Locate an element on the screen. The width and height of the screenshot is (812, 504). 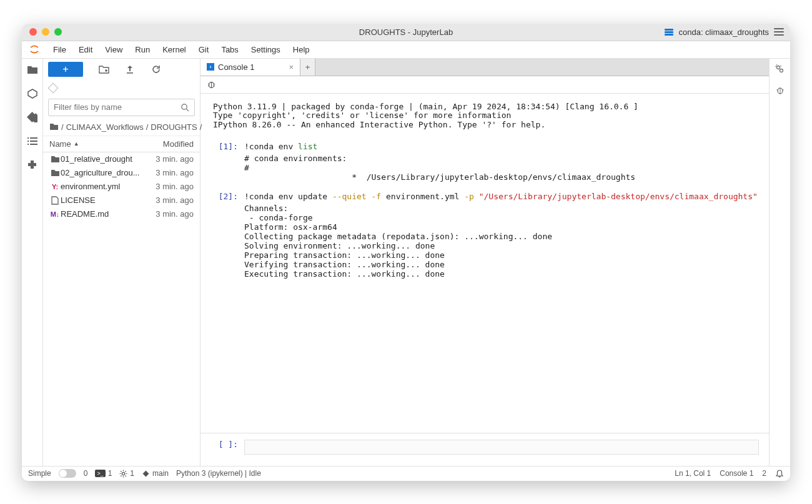
yaml-icon: Y: is located at coordinates (55, 187).